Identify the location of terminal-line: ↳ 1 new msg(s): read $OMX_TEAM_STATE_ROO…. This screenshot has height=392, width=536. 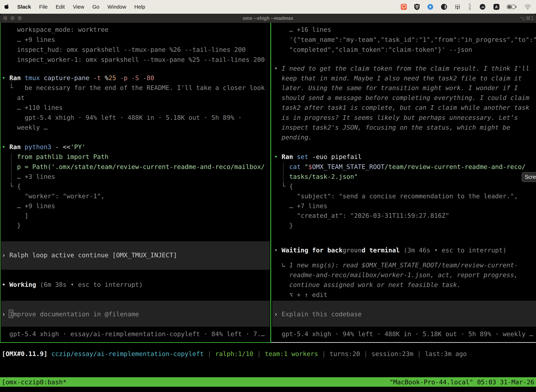
(404, 265).